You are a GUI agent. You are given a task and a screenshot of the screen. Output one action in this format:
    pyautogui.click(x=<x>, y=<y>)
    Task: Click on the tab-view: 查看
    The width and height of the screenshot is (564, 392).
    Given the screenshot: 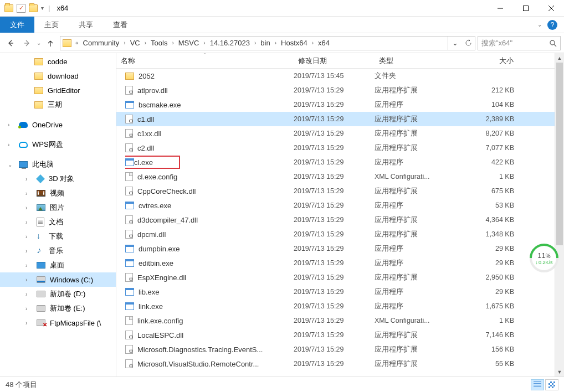 What is the action you would take?
    pyautogui.click(x=120, y=24)
    